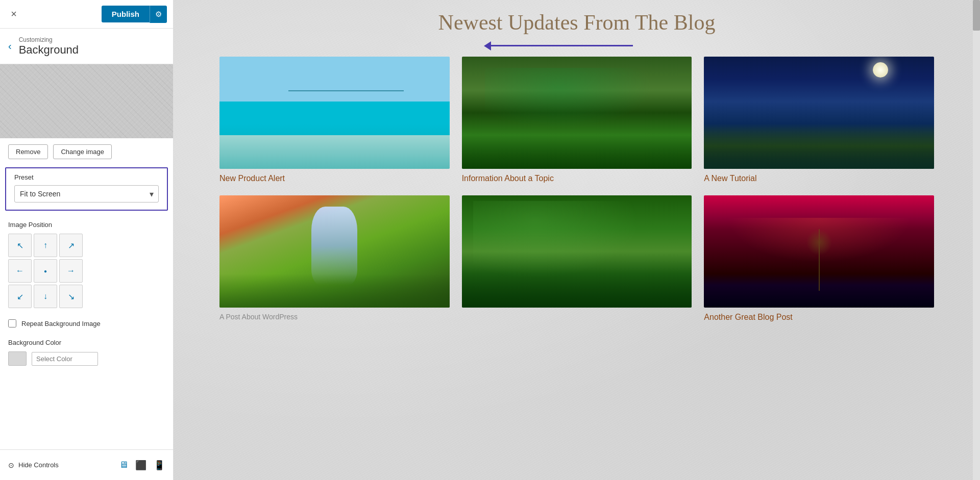  I want to click on hide-controls-label: Hide Controls, so click(39, 465).